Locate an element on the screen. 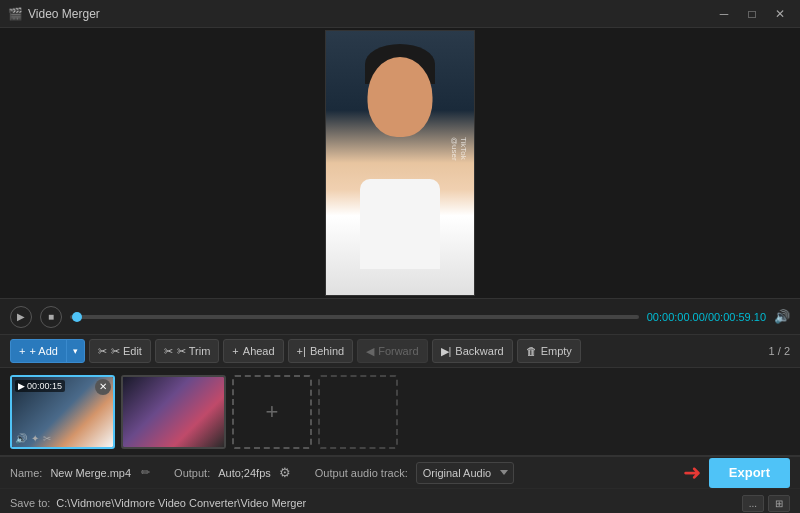 Image resolution: width=800 pixels, height=513 pixels. trim-icon: ✂ is located at coordinates (168, 352).